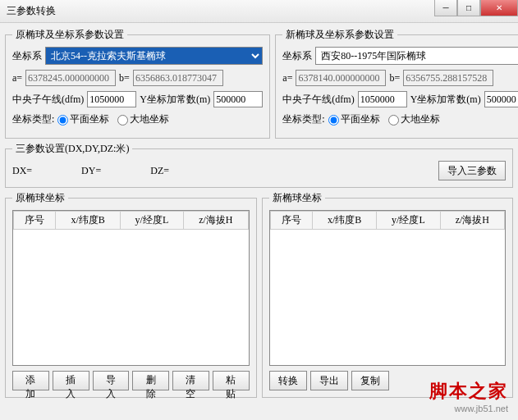  Describe the element at coordinates (17, 79) in the screenshot. I see `src-a-label: a=` at that location.